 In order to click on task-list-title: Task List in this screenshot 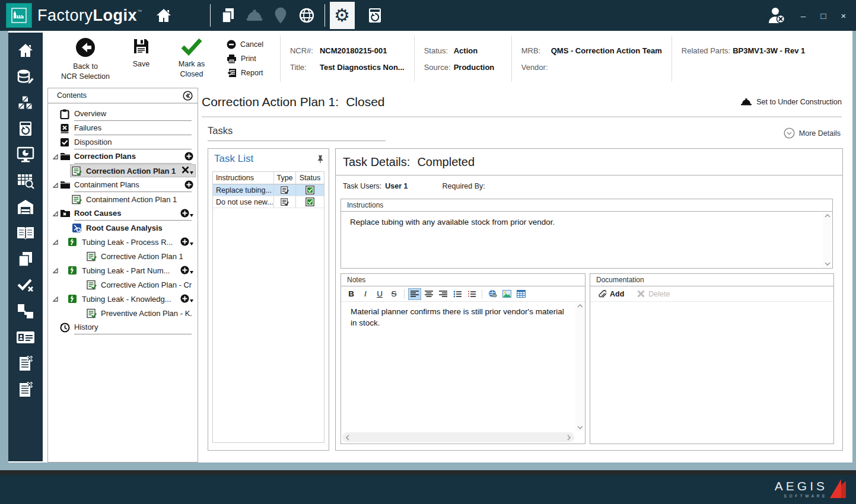, I will do `click(266, 159)`.